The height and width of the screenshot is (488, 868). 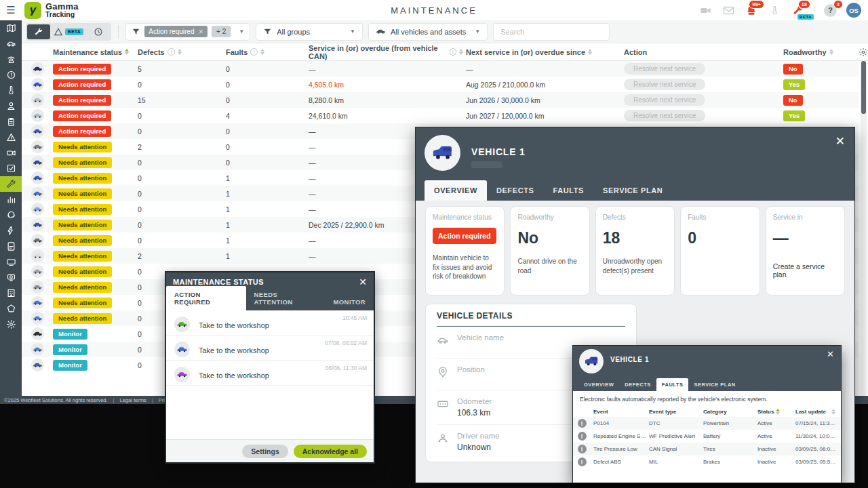 I want to click on sidebar-item-driver, so click(x=11, y=106).